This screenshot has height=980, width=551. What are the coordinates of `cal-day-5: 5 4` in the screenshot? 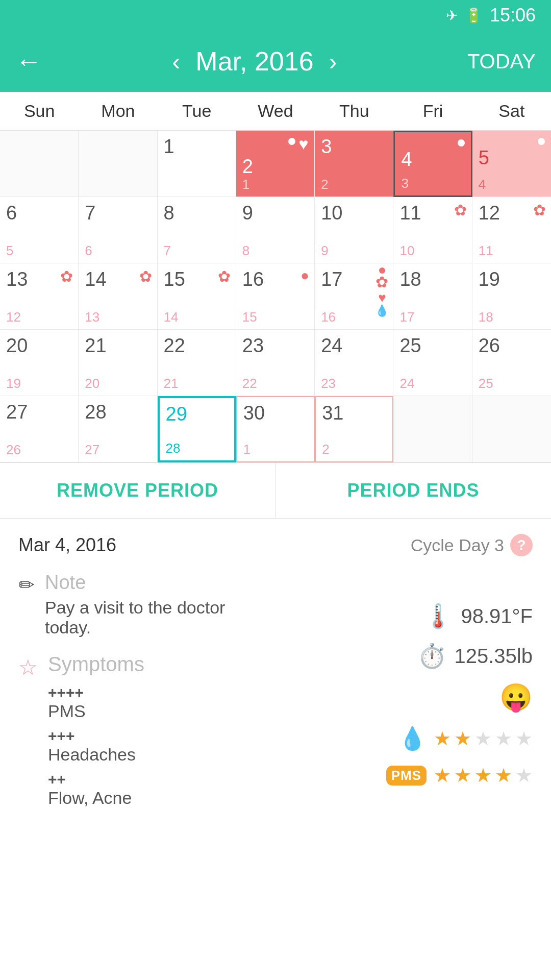 It's located at (512, 164).